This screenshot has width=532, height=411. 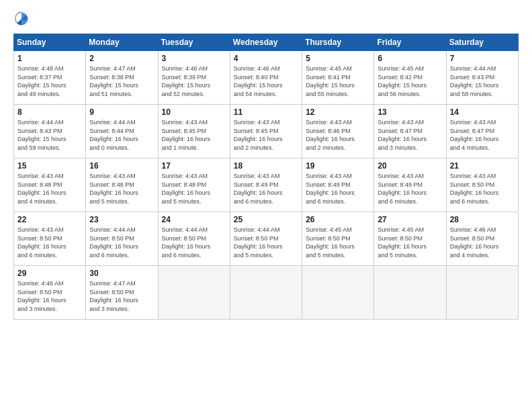 What do you see at coordinates (194, 81) in the screenshot?
I see `day-info: Sunrise: 4:46 AM Sunset: 8:39 PM Dayligh…` at bounding box center [194, 81].